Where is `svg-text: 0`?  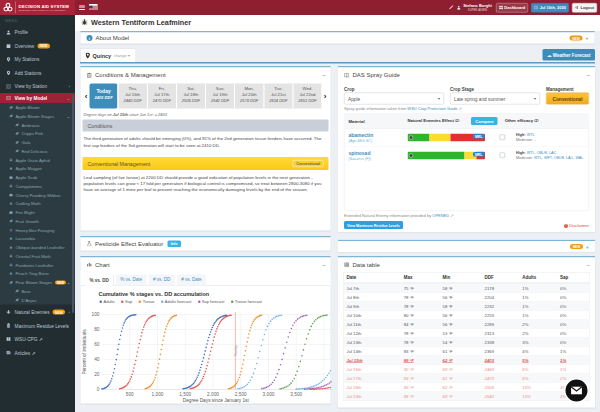
svg-text: 0 is located at coordinates (98, 390).